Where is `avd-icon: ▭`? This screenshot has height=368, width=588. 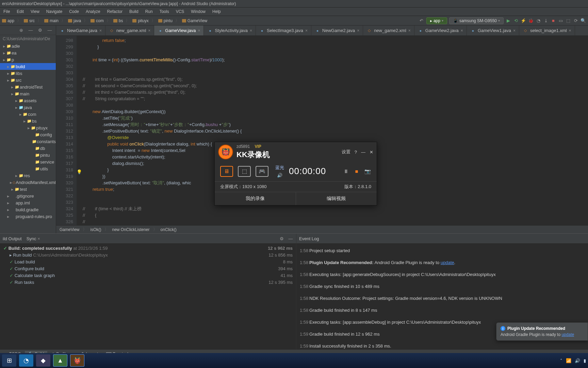 avd-icon: ▭ is located at coordinates (561, 21).